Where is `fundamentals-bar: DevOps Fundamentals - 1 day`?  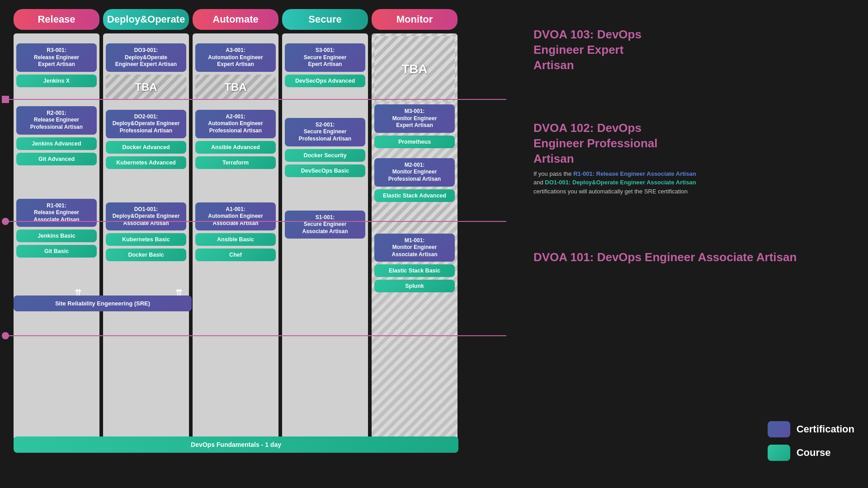
fundamentals-bar: DevOps Fundamentals - 1 day is located at coordinates (236, 445).